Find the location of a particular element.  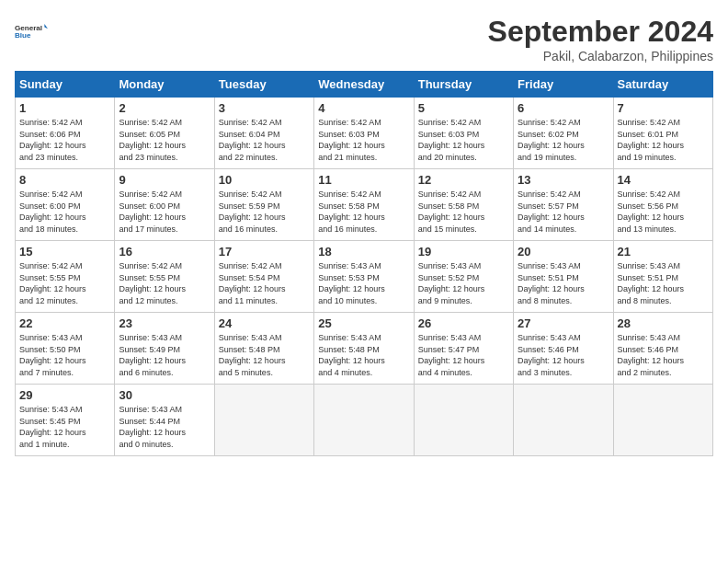

calendar-day-header: Tuesday is located at coordinates (264, 85).